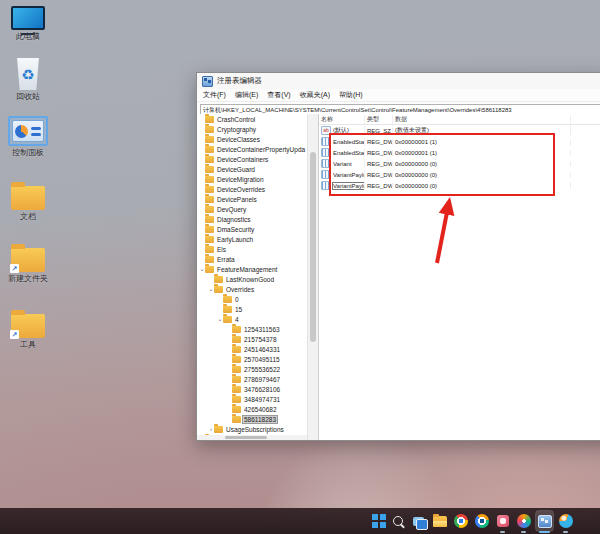 The width and height of the screenshot is (600, 534). I want to click on menu-item-3: 收藏夹(A), so click(315, 95).